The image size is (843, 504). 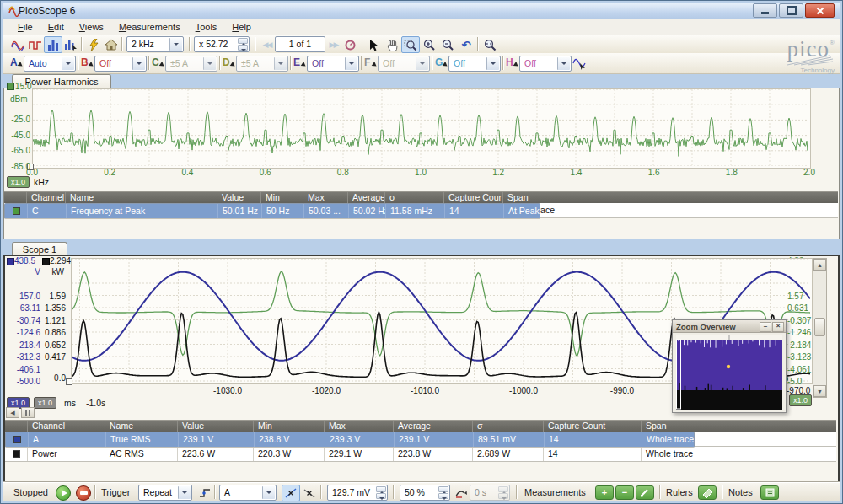 What do you see at coordinates (63, 493) in the screenshot?
I see `start-button` at bounding box center [63, 493].